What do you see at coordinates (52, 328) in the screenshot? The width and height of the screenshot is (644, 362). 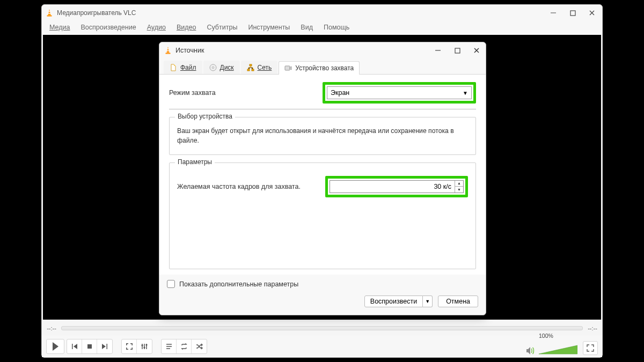 I see `time-elapsed: --:--` at bounding box center [52, 328].